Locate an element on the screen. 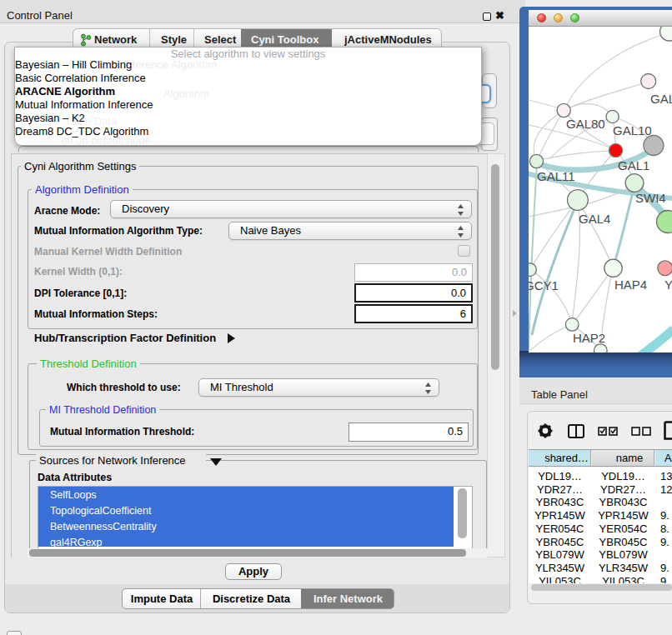 This screenshot has width=672, height=635. svg-text: GAL4 is located at coordinates (594, 218).